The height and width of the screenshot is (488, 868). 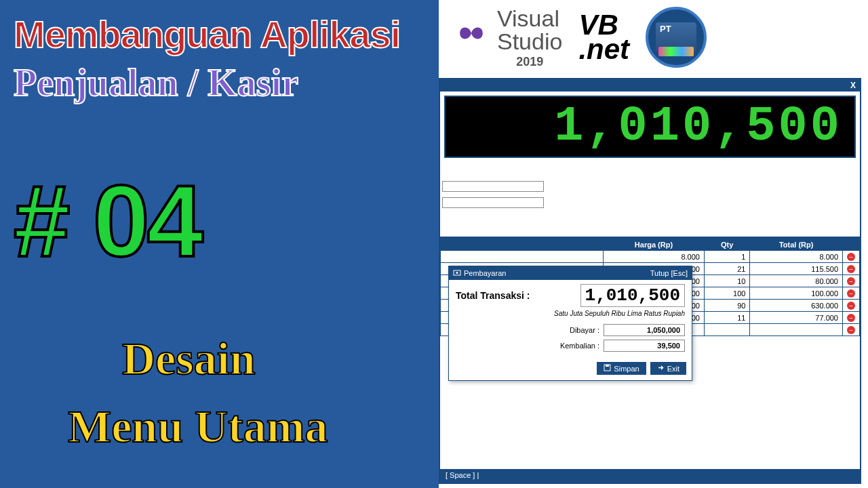 I want to click on laptop-icon, so click(x=676, y=37).